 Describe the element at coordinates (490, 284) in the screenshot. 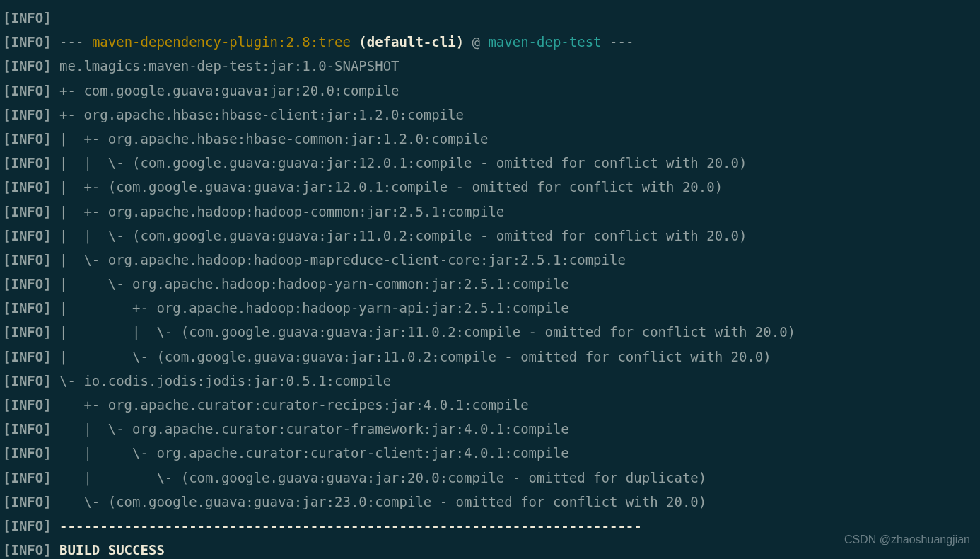

I see `log-line: [INFO] | \- org.apache.hadoop:hadoop-yar…` at that location.